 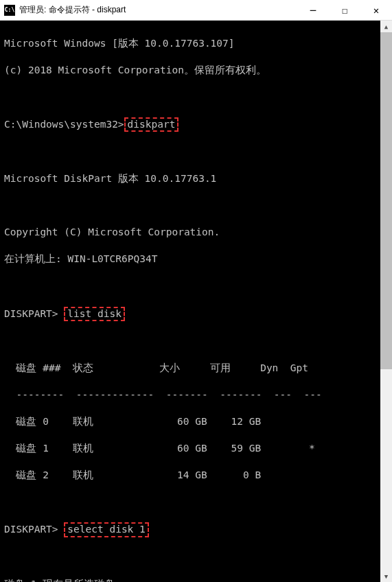 I want to click on prompt-line: DISKPART> list disk, so click(x=196, y=314).